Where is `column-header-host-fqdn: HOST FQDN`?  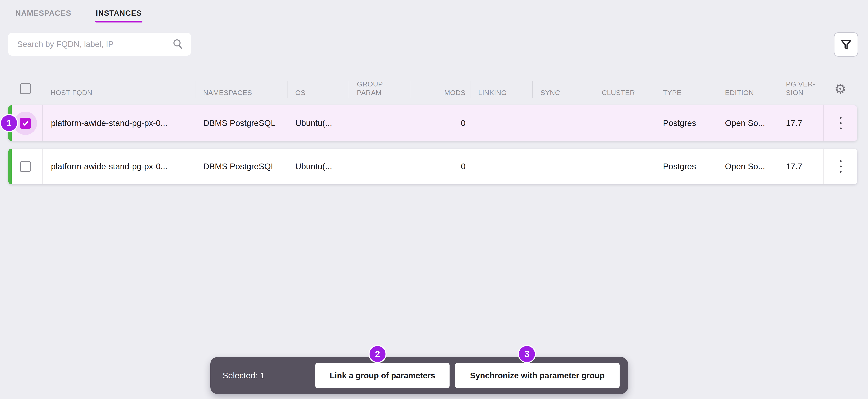 column-header-host-fqdn: HOST FQDN is located at coordinates (119, 94).